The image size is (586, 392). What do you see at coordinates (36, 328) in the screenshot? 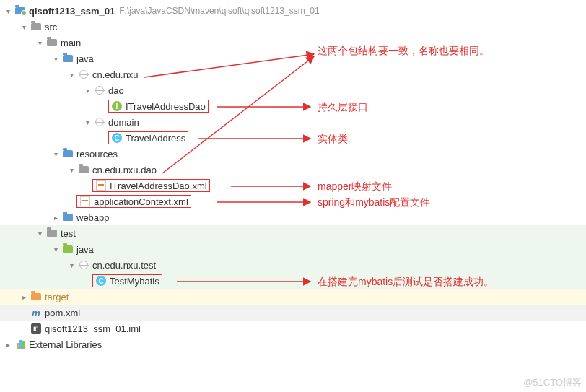
I see `iml-file-icon: ◧` at bounding box center [36, 328].